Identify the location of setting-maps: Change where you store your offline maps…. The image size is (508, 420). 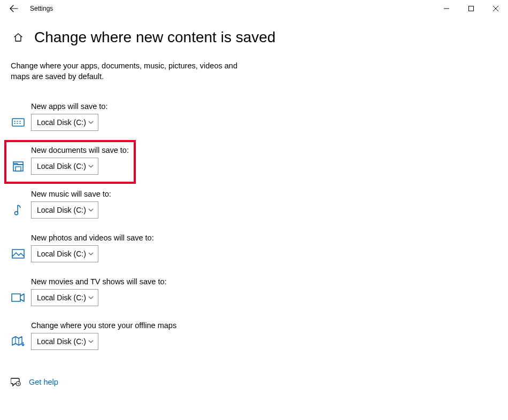
(254, 336).